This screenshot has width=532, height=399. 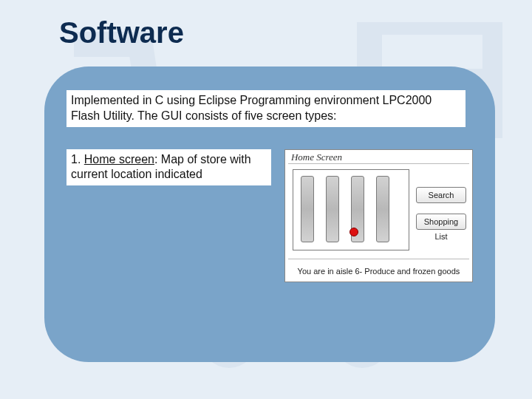 I want to click on mockup-header: Home Screen, so click(x=316, y=157).